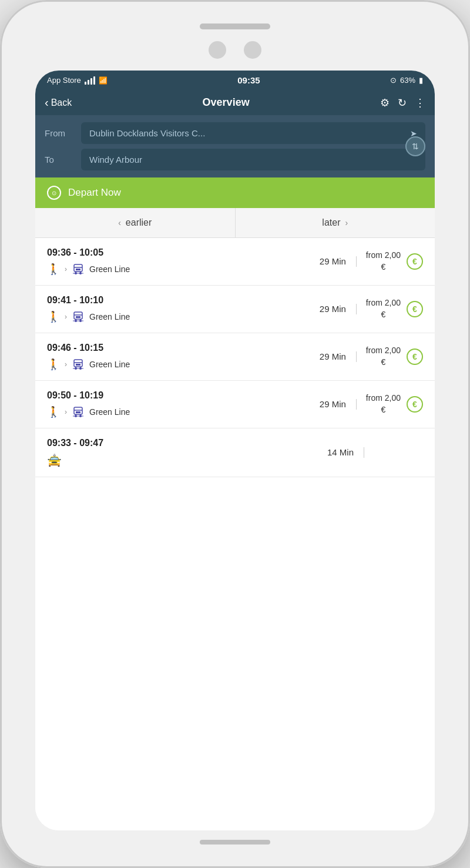  What do you see at coordinates (235, 357) in the screenshot?
I see `journey-item-3: 09:46 - 10:15 🚶 ›` at bounding box center [235, 357].